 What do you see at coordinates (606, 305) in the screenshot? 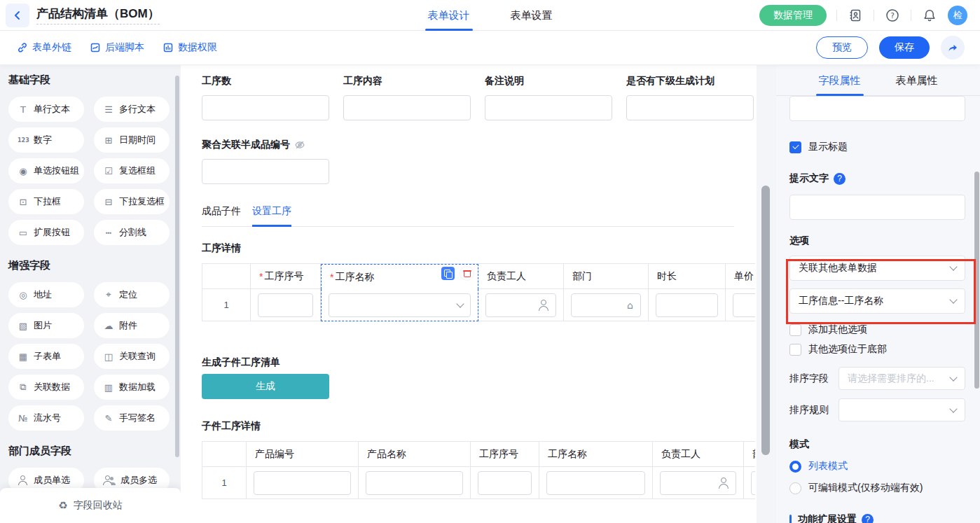
I see `cell-dept-input: ⌂` at bounding box center [606, 305].